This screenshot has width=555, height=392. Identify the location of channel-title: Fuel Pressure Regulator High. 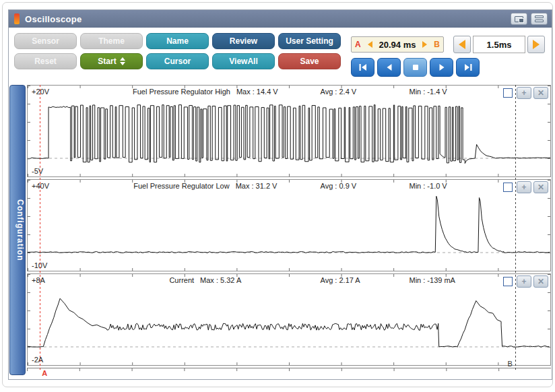
(182, 92).